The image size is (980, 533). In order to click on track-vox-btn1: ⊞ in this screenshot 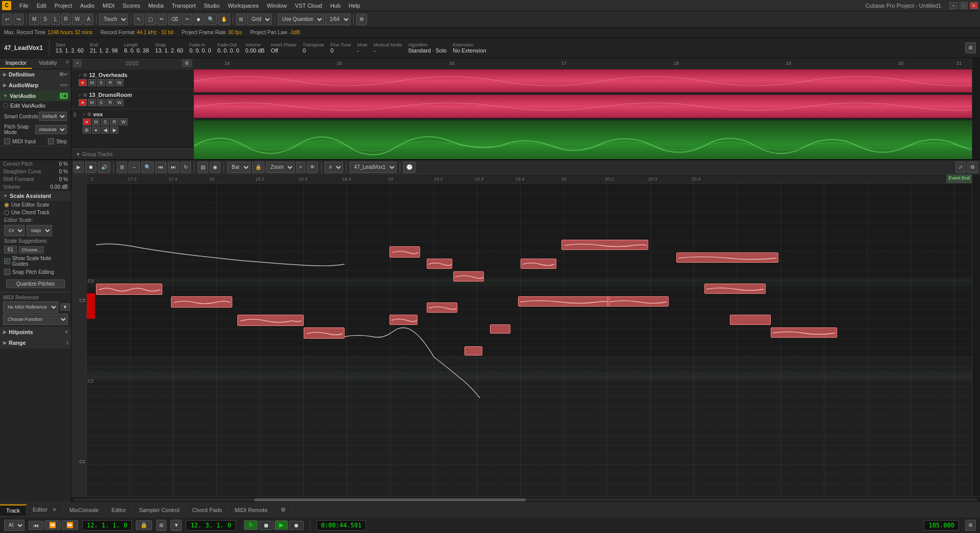, I will do `click(87, 130)`.